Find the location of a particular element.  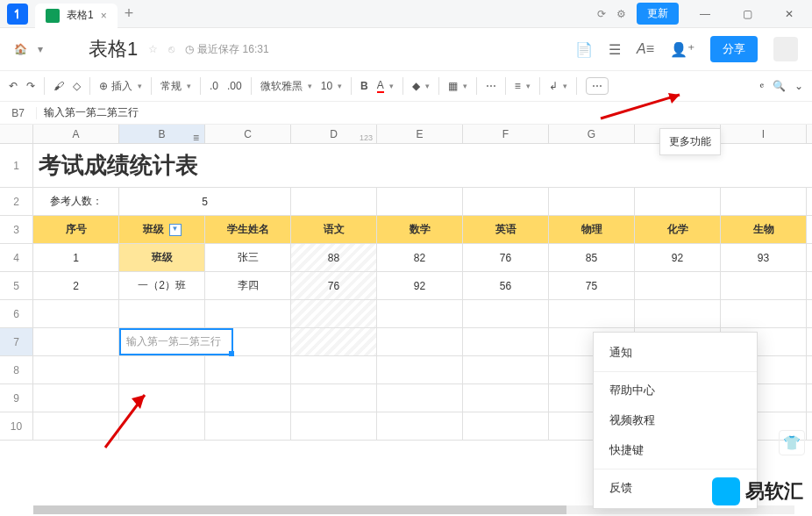

select-all-corner is located at coordinates (17, 133).